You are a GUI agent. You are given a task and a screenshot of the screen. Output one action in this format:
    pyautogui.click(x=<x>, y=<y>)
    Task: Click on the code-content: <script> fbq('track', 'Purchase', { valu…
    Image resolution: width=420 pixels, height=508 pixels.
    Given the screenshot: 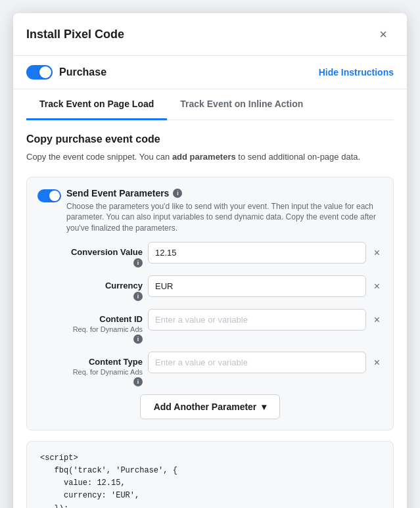 What is the action you would take?
    pyautogui.click(x=210, y=480)
    